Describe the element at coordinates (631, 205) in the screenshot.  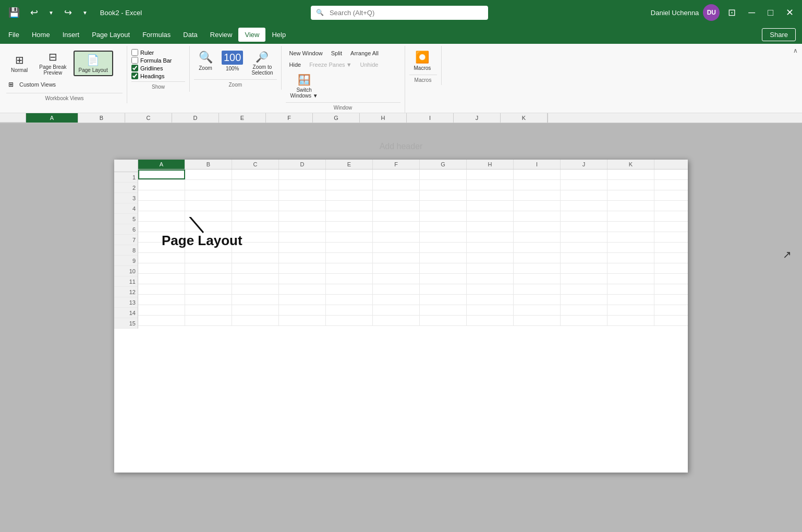
I see `page-cell-K4` at that location.